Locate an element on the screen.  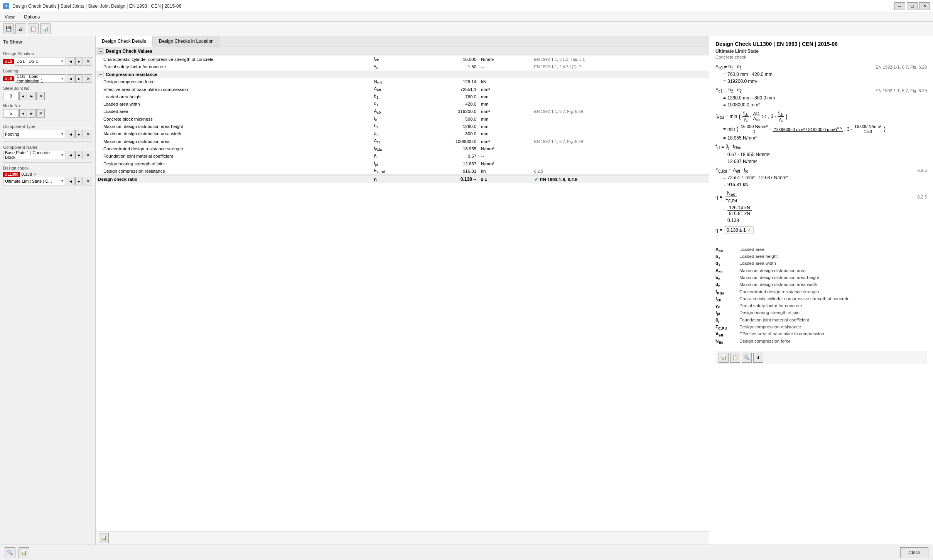
param-symbol: NEd is located at coordinates (390, 82).